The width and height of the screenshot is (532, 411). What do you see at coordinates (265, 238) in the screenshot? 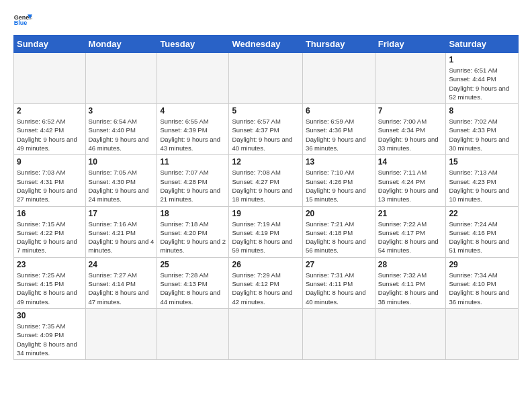
I see `day-info: Sunrise: 7:19 AM Sunset: 4:19 PM Dayligh…` at bounding box center [265, 238].